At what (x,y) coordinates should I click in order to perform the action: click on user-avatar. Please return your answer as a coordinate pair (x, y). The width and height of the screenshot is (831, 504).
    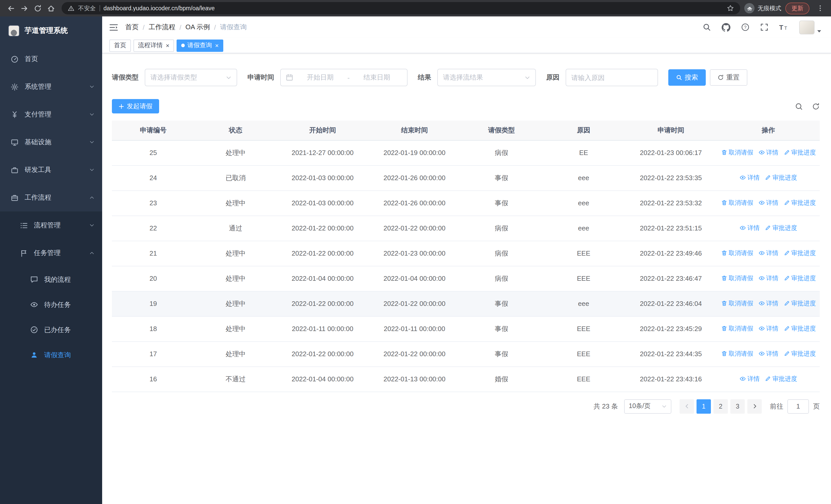
    Looking at the image, I should click on (811, 27).